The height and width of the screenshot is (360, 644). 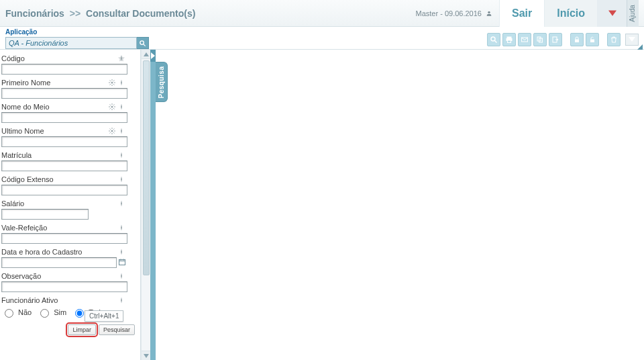 What do you see at coordinates (146, 54) in the screenshot?
I see `scroll-up-arrow` at bounding box center [146, 54].